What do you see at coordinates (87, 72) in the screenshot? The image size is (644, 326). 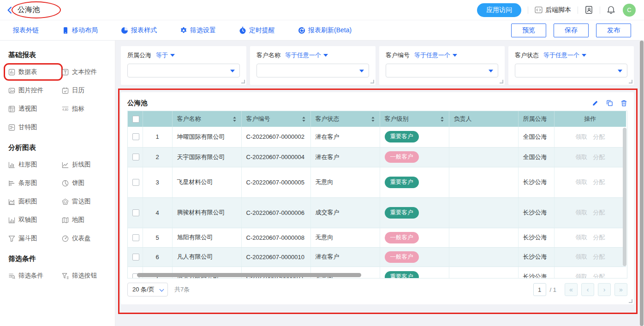 I see `sidebar-item-text-widget: 文本控件` at bounding box center [87, 72].